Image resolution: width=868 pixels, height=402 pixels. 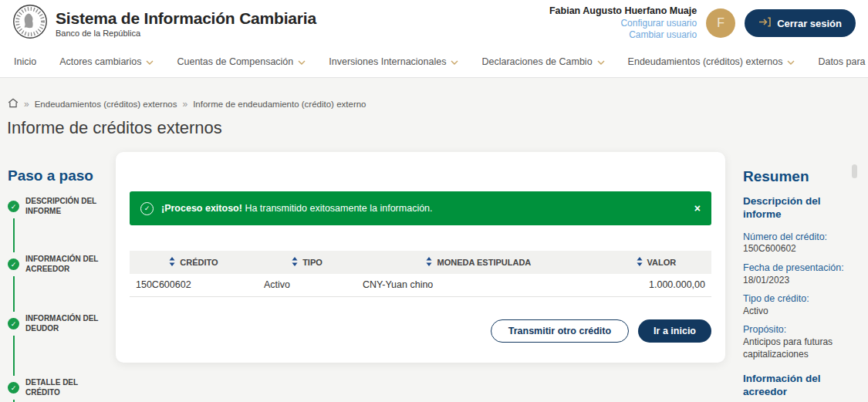 I want to click on table-row: 150C600602 Activo CNY-Yuan chino 1.000.0…, so click(x=420, y=285).